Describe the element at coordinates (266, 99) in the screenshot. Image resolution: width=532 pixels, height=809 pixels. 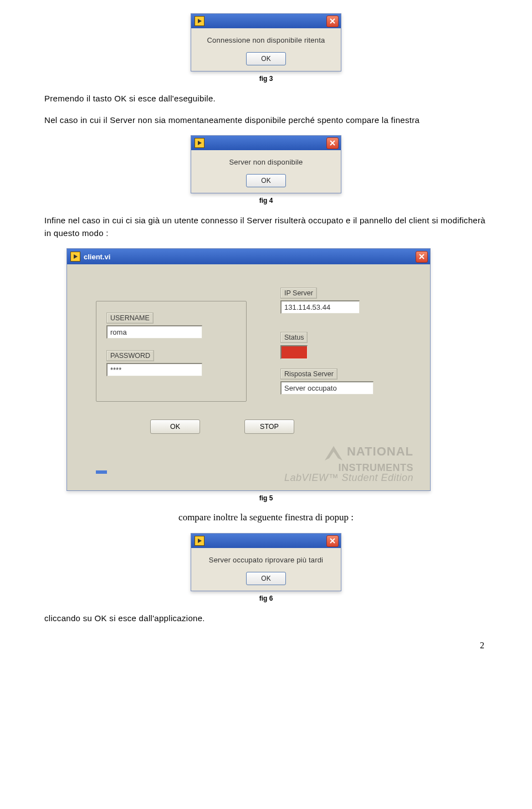
I see `paragraph-1: Premendo il tasto OK si esce dall'esegui…` at that location.